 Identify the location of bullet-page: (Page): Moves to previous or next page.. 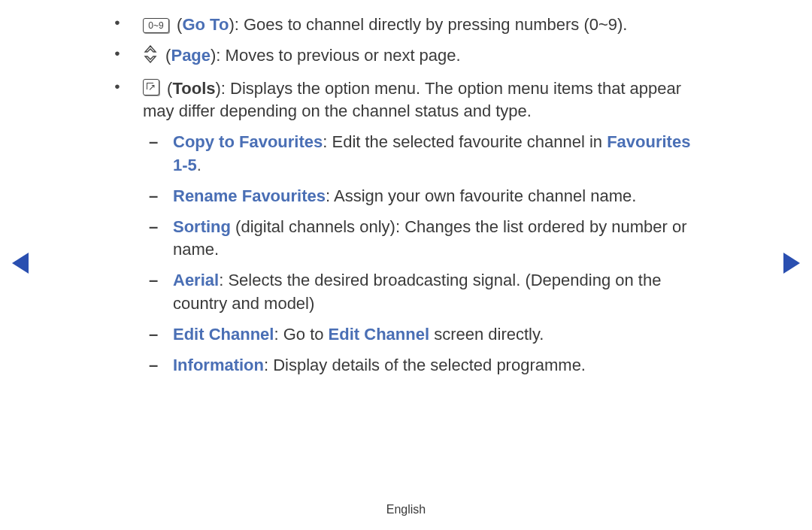
(406, 57).